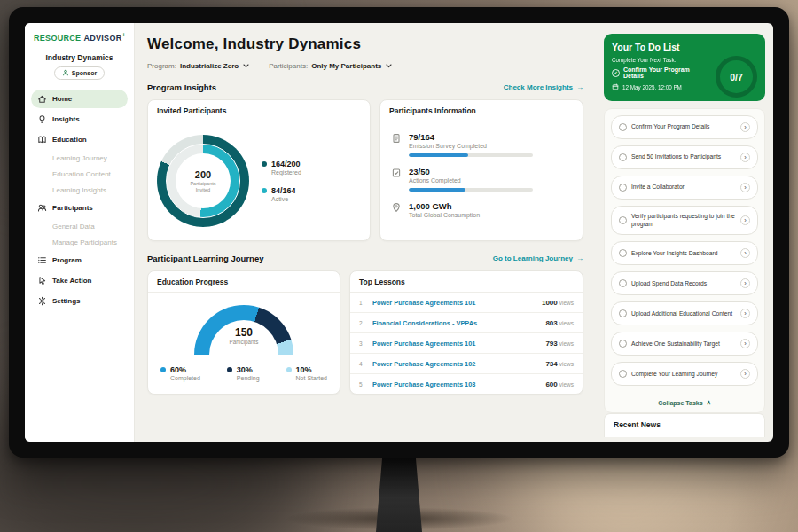  Describe the element at coordinates (685, 314) in the screenshot. I see `task-upload-educational-content: Upload Additional Educational Content ›` at that location.